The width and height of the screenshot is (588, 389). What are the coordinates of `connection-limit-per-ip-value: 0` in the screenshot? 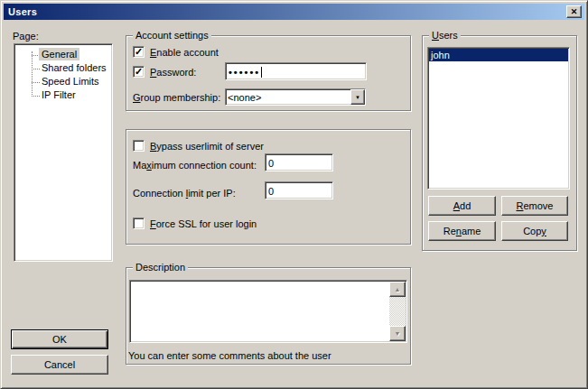 It's located at (271, 191).